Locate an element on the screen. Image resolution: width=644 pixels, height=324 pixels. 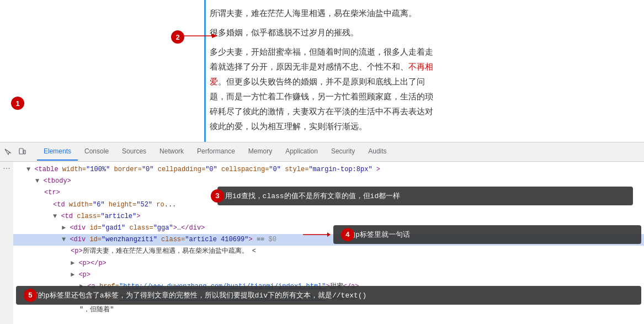
callout-3: 3 用id查找，class的值不是所有文章的值，但id都一样 is located at coordinates (425, 196).